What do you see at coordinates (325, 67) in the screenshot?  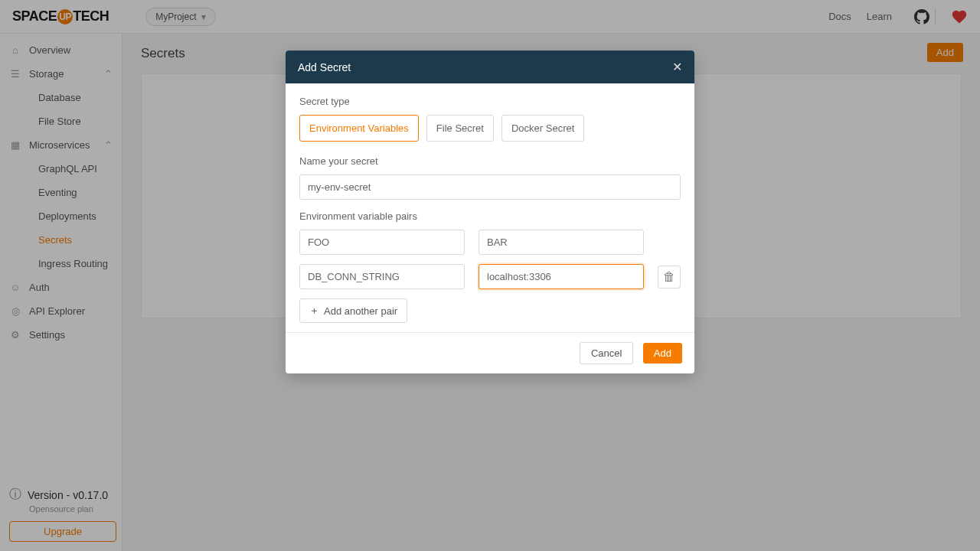 I see `modal-title: Add Secret` at bounding box center [325, 67].